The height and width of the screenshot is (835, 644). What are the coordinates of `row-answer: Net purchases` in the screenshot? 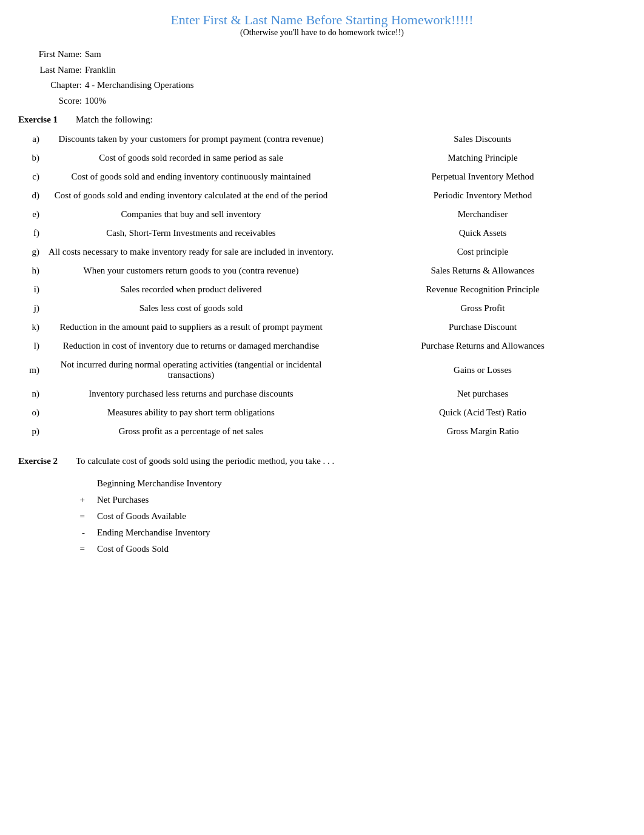 It's located at (483, 394).